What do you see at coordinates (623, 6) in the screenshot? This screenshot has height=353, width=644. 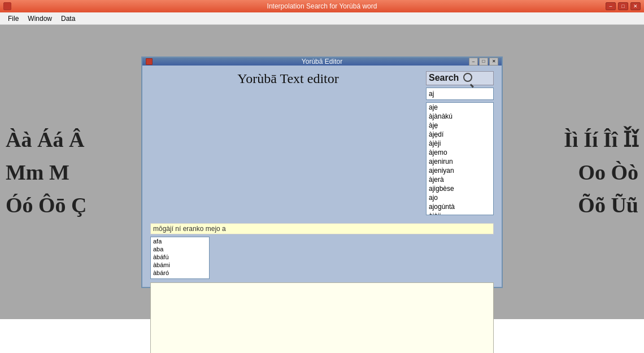 I see `maximize-button: □` at bounding box center [623, 6].